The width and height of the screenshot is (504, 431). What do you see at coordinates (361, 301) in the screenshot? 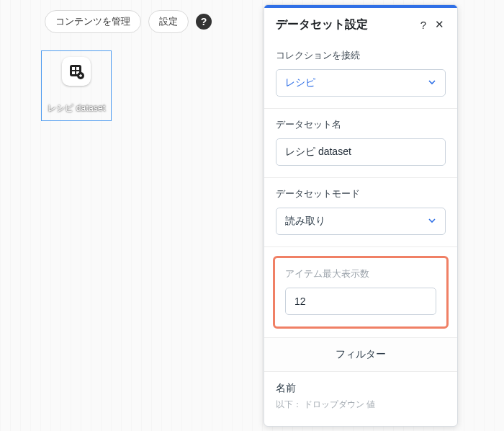
I see `max-items-input` at bounding box center [361, 301].